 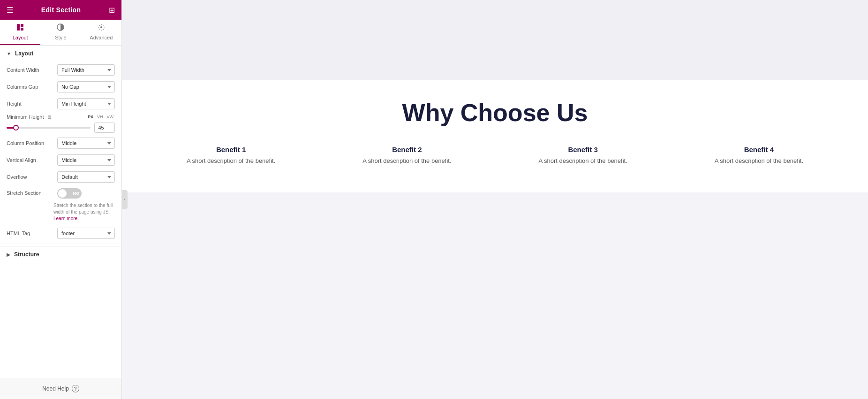 What do you see at coordinates (30, 192) in the screenshot?
I see `stretch-section-label: Stretch Section` at bounding box center [30, 192].